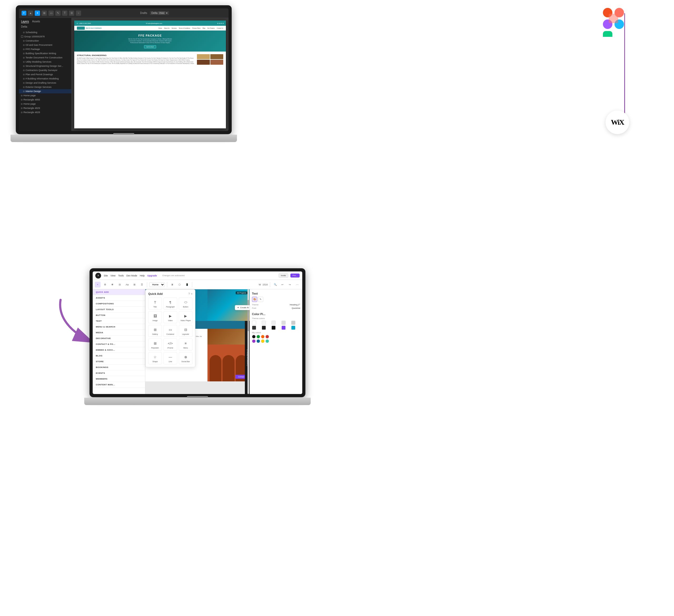 Image resolution: width=674 pixels, height=616 pixels. I want to click on menu-upgrade: Upgrade, so click(152, 276).